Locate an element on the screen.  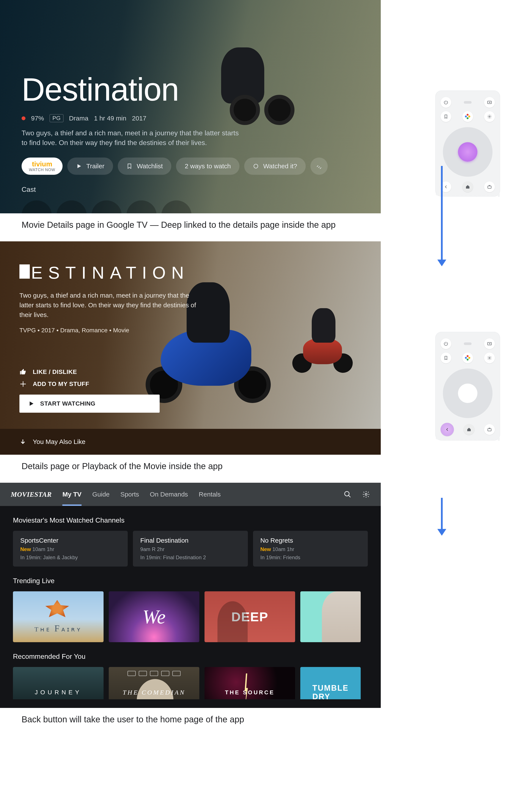
watchlist-button: Watchlist is located at coordinates (144, 166).